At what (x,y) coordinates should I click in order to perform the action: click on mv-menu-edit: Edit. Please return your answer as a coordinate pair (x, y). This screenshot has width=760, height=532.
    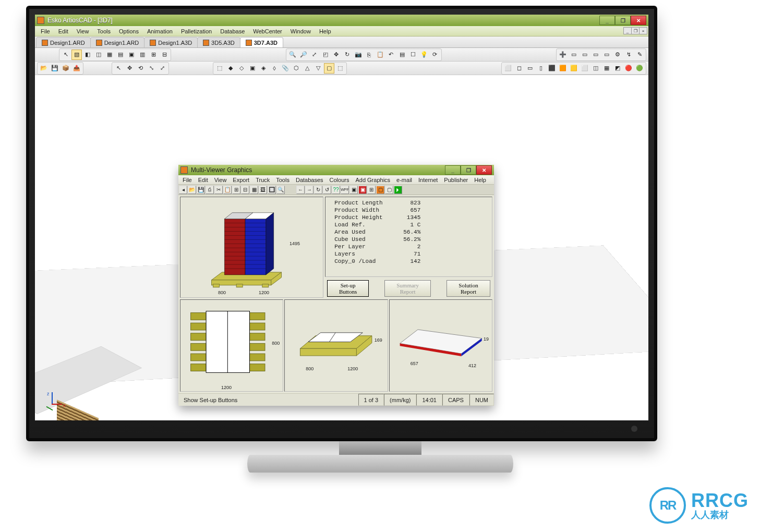
    Looking at the image, I should click on (203, 180).